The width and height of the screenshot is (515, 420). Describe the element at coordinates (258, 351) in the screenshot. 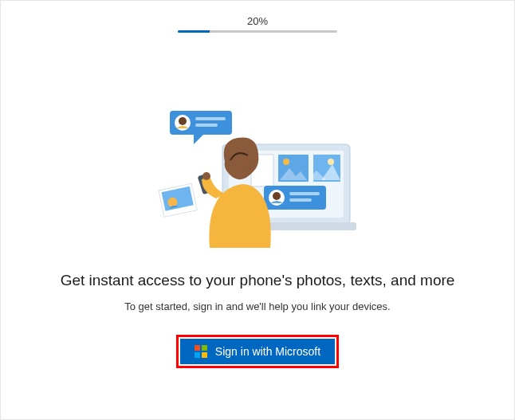

I see `signin-highlight-frame: Sign in with Microsoft` at that location.